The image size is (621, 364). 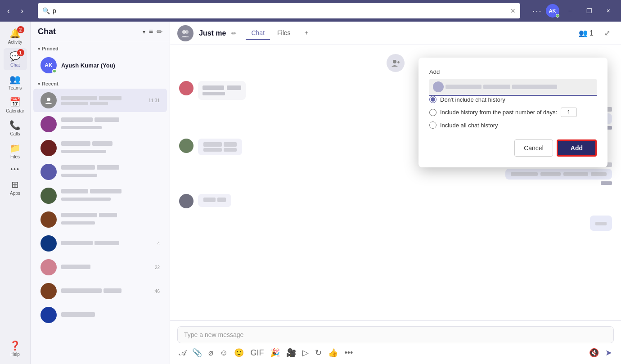 I want to click on radio-history-days-input, so click(x=433, y=112).